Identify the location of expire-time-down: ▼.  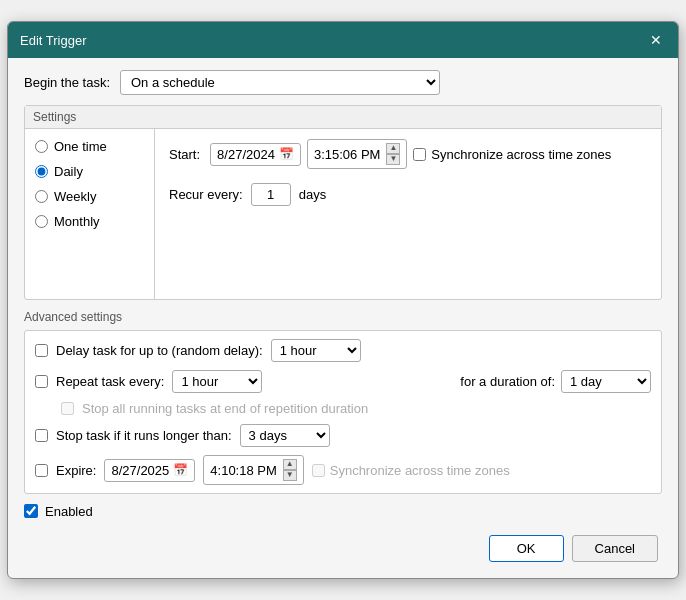
(290, 476).